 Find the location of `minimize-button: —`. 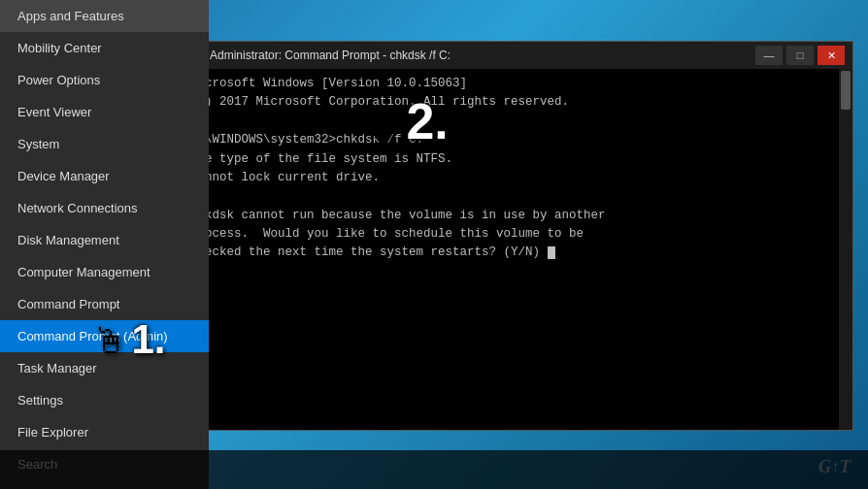

minimize-button: — is located at coordinates (769, 55).